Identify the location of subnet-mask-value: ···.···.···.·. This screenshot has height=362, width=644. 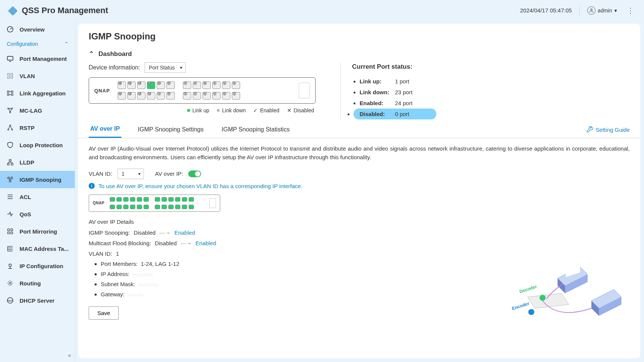
(148, 284).